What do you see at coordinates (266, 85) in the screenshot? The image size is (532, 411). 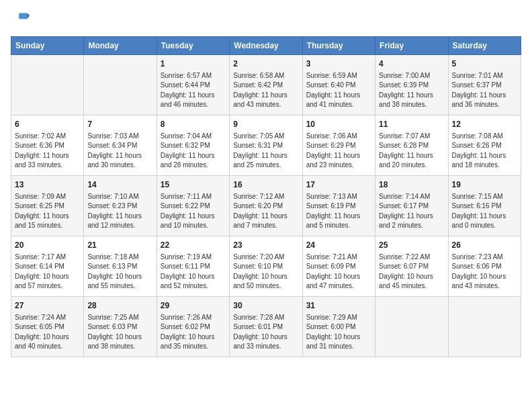 I see `calendar-cell: 2Sunrise: 6:58 AM Sunset: 6:42 PM Daylig…` at bounding box center [266, 85].